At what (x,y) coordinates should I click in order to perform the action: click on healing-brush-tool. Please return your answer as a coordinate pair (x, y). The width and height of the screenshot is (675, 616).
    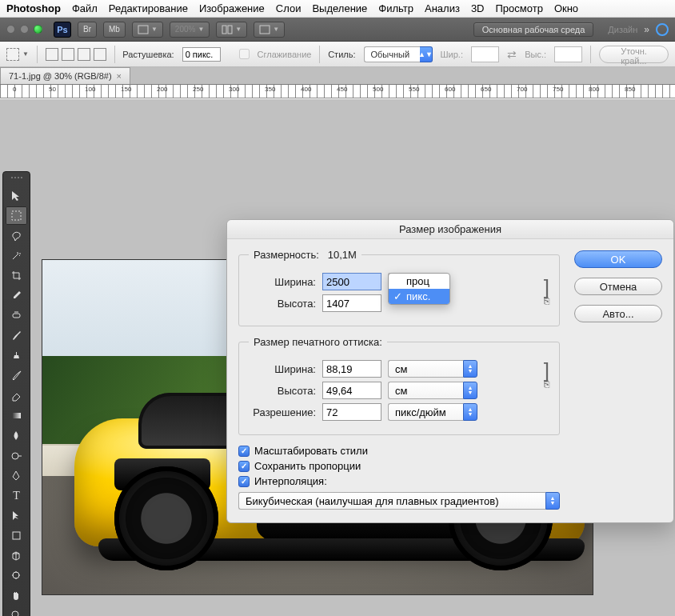
    Looking at the image, I should click on (16, 315).